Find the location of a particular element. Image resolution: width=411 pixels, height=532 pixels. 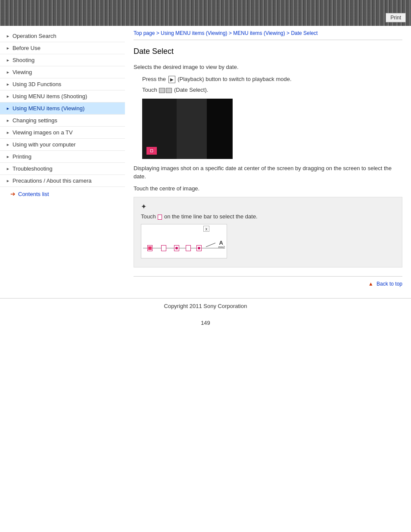

arrow-right-icon: ➔ is located at coordinates (13, 194).